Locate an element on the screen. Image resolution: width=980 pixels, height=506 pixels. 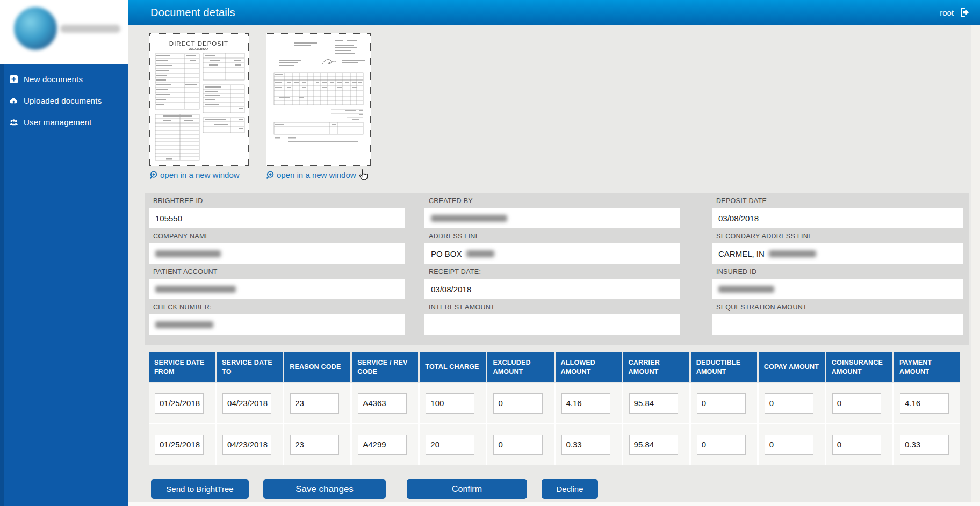
sidebar-item-user-management: User management is located at coordinates (64, 122).